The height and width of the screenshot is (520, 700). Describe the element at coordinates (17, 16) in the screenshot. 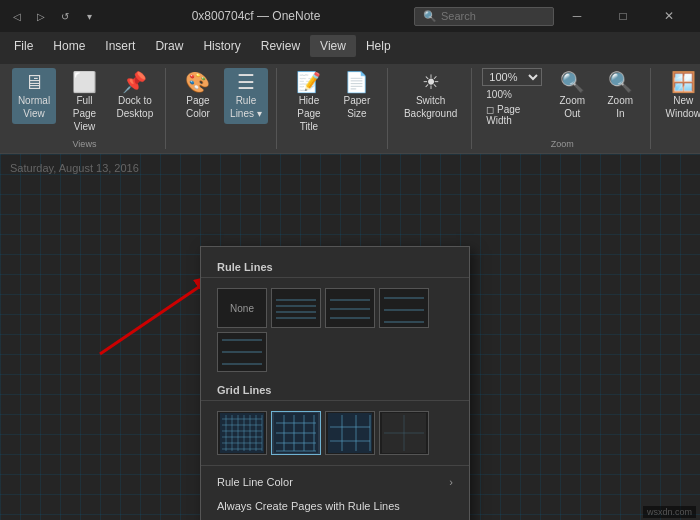

I see `back-button: ◁` at that location.